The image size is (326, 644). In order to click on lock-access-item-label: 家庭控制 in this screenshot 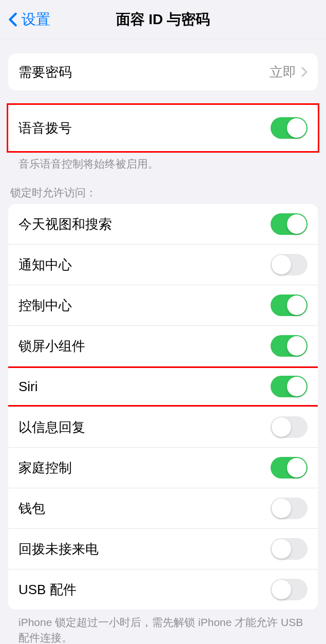, I will do `click(45, 468)`.